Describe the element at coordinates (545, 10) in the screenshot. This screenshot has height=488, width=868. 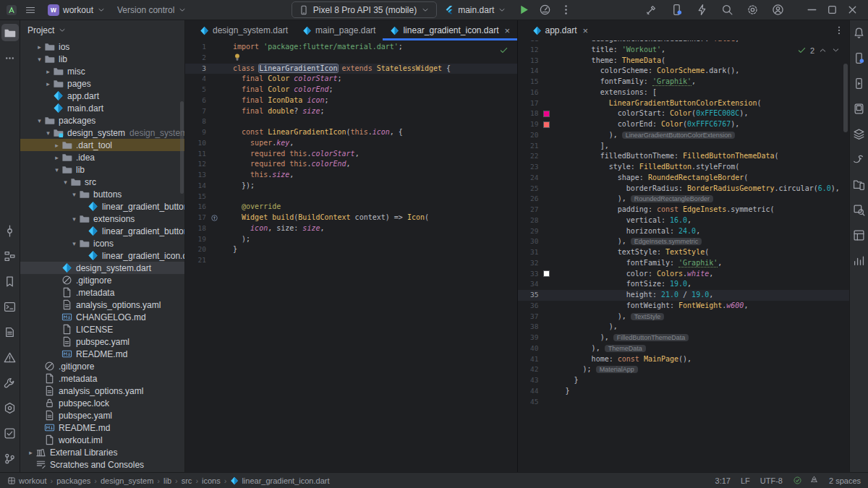
I see `profiler-button` at that location.